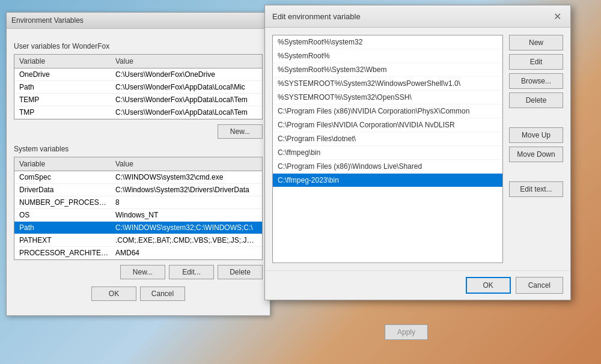 The width and height of the screenshot is (601, 364). I want to click on table-row: ComSpec C:\WINDOWS\system32\cmd.exe, so click(138, 178).